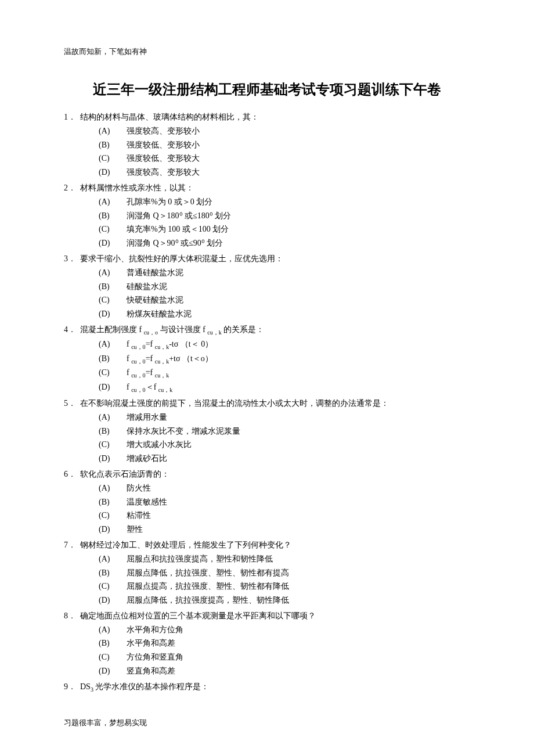  I want to click on option-text: 快硬硅酸盐水泥, so click(298, 300).